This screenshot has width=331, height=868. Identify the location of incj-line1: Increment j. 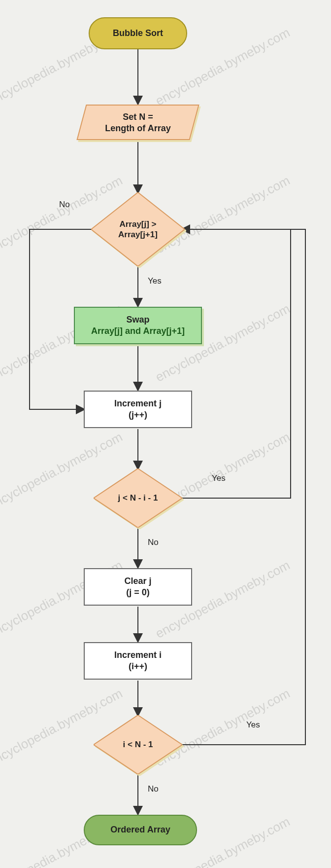
(138, 403).